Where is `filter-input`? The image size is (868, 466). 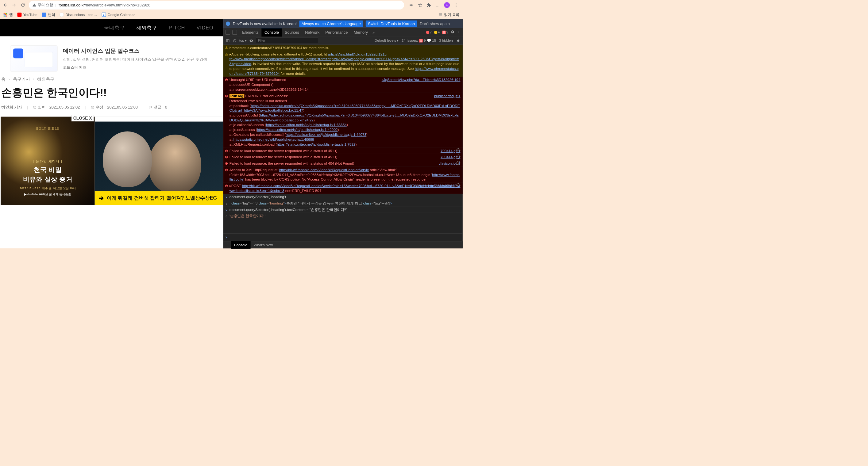
filter-input is located at coordinates (287, 41).